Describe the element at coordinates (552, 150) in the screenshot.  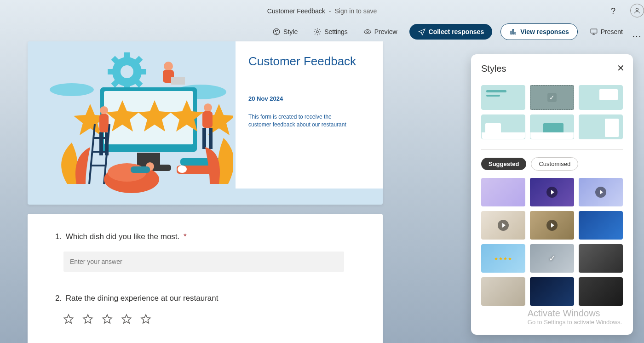
I see `panel-divider` at that location.